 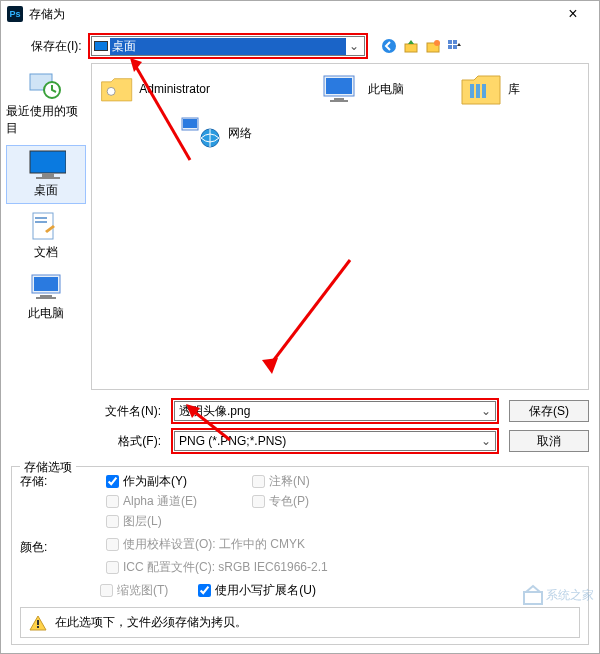 I want to click on format-value: PNG (*.PNG;*.PNS), so click(x=232, y=441).